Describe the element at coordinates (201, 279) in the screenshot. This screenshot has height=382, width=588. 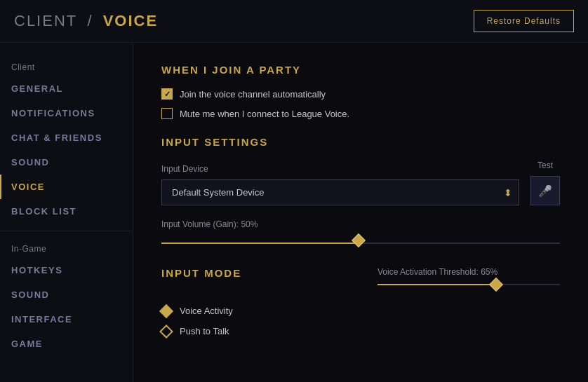
I see `input-mode-heading-group: INPUT MODE` at that location.